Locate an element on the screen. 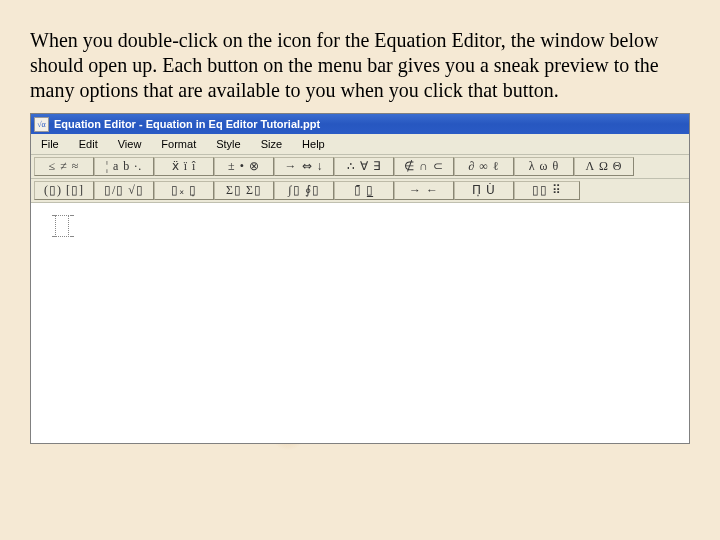  btn-misc-symbols: ∂ ∞ ℓ is located at coordinates (484, 166).